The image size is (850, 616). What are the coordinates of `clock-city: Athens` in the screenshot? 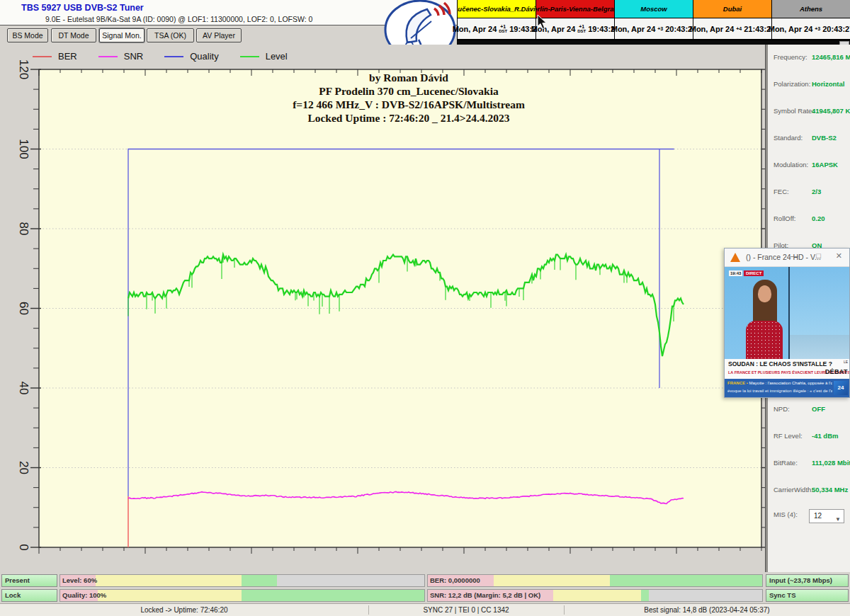 It's located at (811, 9).